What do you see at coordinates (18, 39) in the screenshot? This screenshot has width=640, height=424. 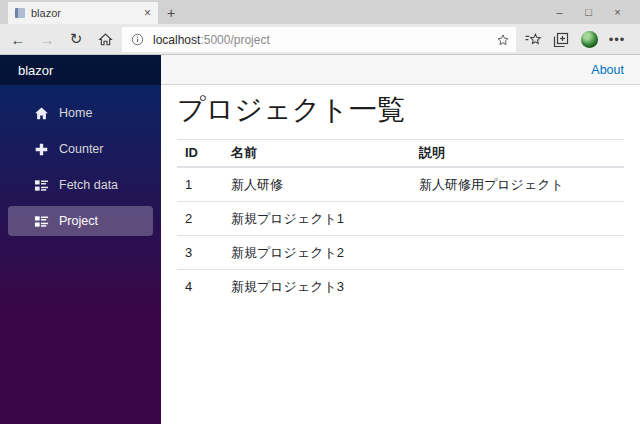 I see `back-button: ←` at bounding box center [18, 39].